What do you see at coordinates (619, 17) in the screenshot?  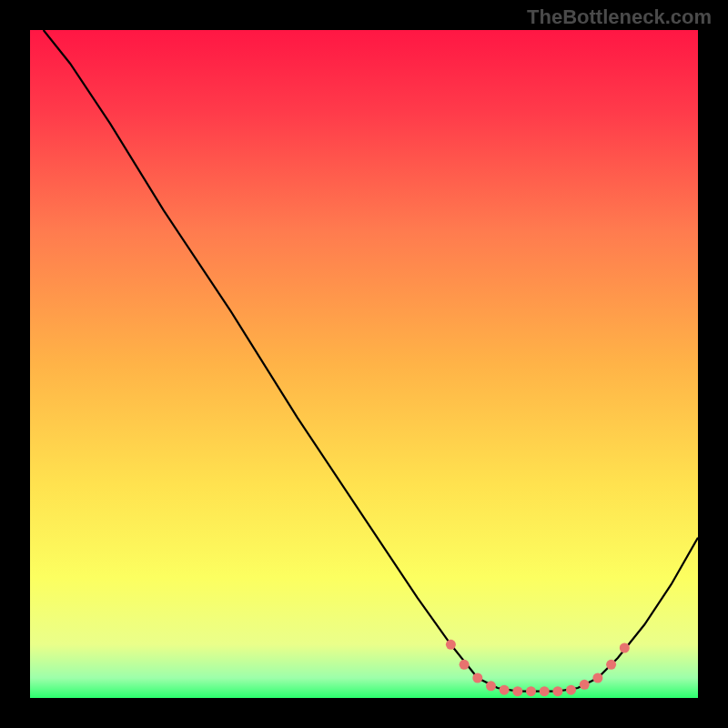 I see `watermark-text: TheBottleneck.com` at bounding box center [619, 17].